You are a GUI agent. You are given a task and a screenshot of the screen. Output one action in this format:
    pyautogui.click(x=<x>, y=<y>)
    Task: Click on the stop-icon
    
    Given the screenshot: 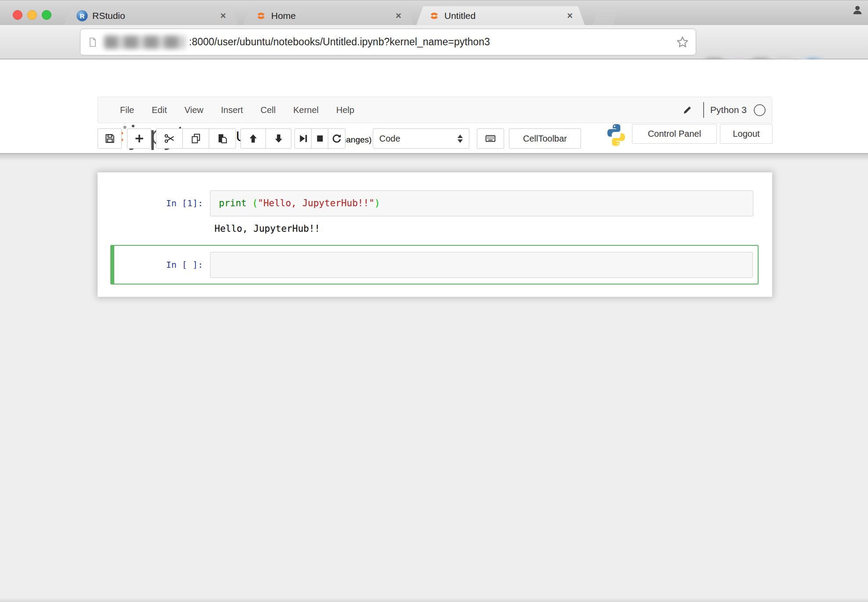 What is the action you would take?
    pyautogui.click(x=320, y=139)
    